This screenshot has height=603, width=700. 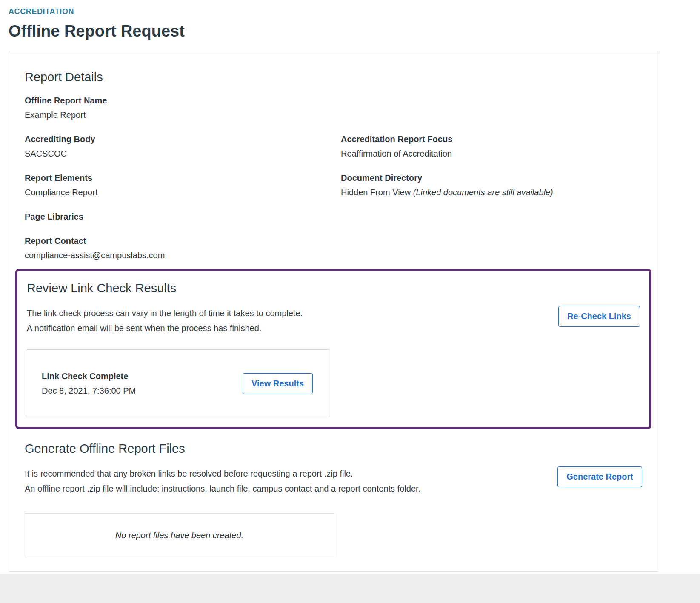 I want to click on report-contact-label: Report Contact, so click(x=334, y=241).